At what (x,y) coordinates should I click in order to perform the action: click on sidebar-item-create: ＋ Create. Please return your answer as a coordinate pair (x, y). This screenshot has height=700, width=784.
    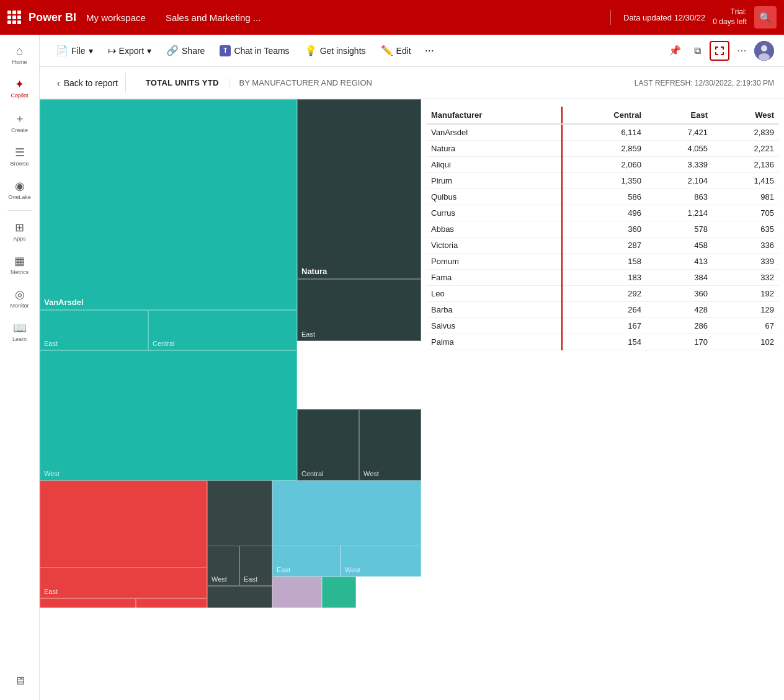
    Looking at the image, I should click on (20, 122).